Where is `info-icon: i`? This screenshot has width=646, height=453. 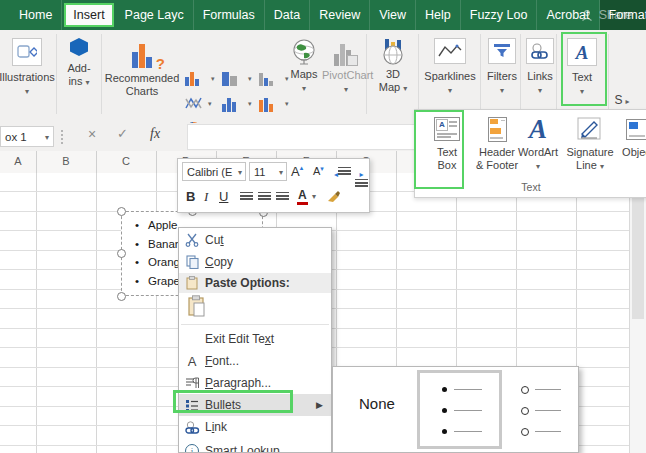
info-icon: i is located at coordinates (192, 448).